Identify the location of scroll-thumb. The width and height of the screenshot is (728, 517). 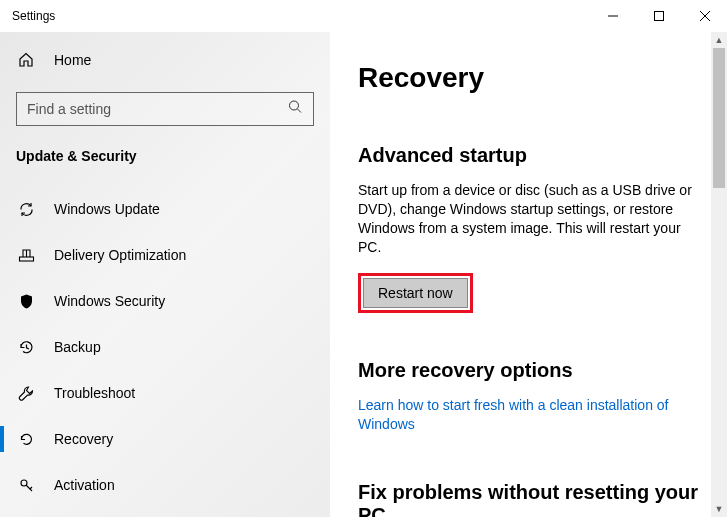
(719, 118).